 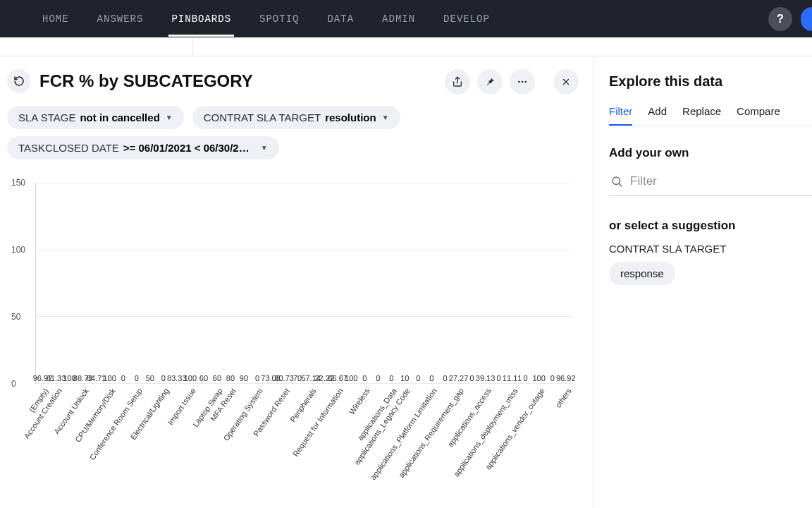 What do you see at coordinates (710, 153) in the screenshot?
I see `add-your-own-heading: Add your own` at bounding box center [710, 153].